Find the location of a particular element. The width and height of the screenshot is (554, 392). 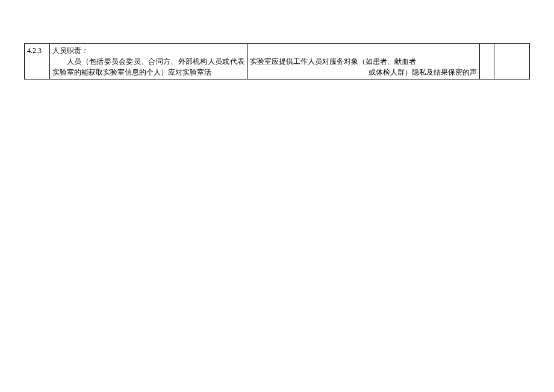

requirement-cell: 实验室应提供工作人员对服务对象（如患者、献血者 或体检人群）隐私及结果保密的声 is located at coordinates (364, 61).